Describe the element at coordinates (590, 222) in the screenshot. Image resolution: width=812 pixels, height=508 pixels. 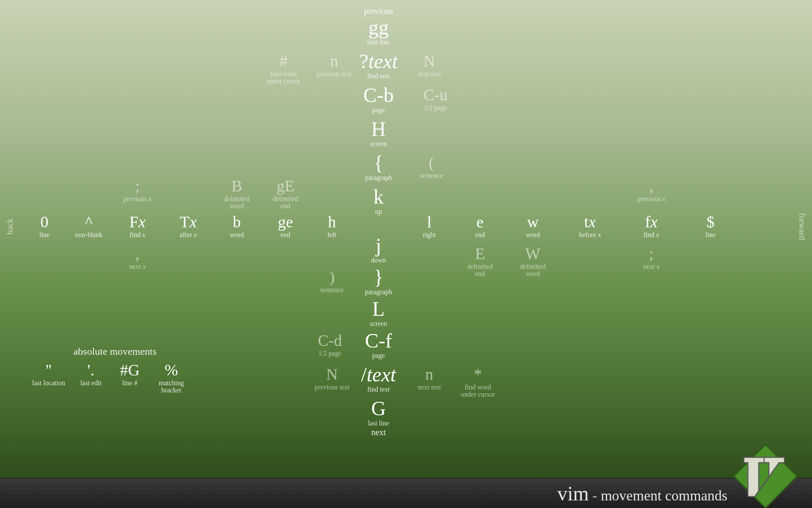
I see `key: tx` at that location.